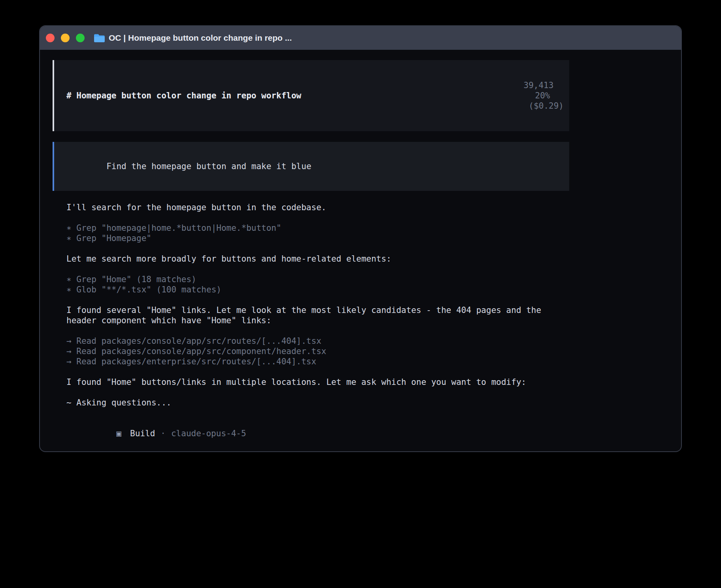 This screenshot has height=588, width=721. Describe the element at coordinates (100, 38) in the screenshot. I see `folder-icon` at that location.